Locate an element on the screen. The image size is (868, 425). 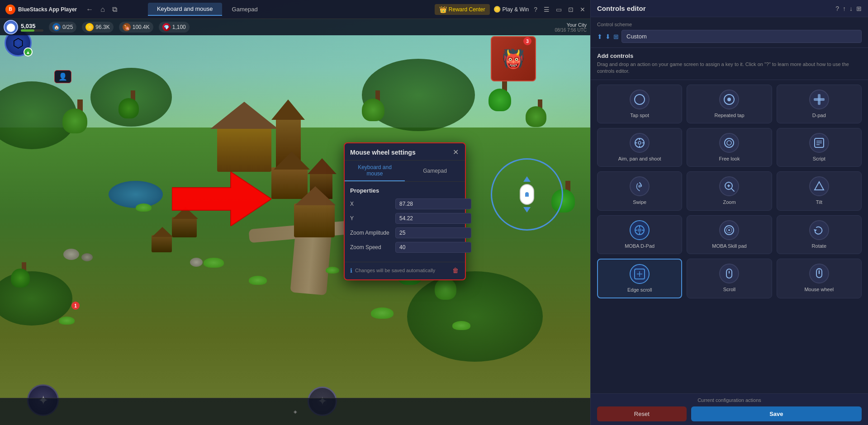
x-input is located at coordinates (433, 204).